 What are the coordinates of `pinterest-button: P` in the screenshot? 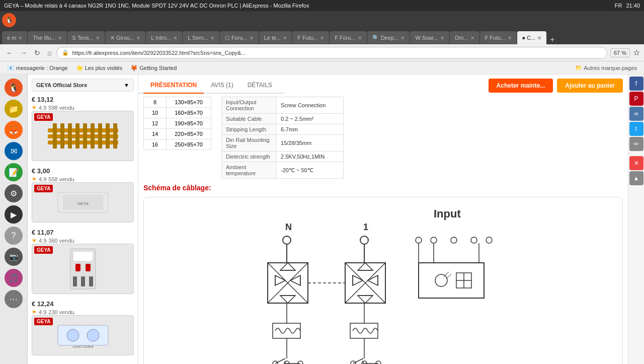 It's located at (636, 99).